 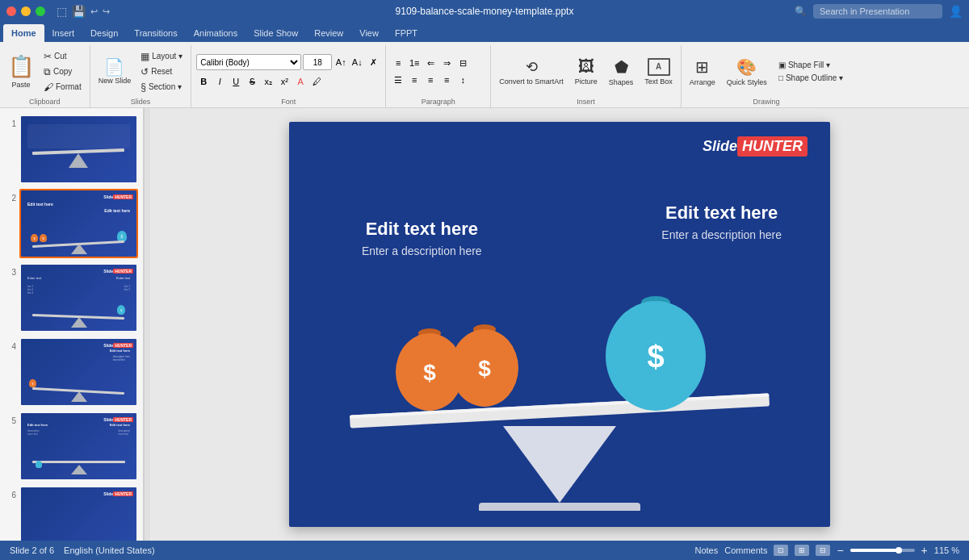 I want to click on reading-view-button: ⊟, so click(x=823, y=550).